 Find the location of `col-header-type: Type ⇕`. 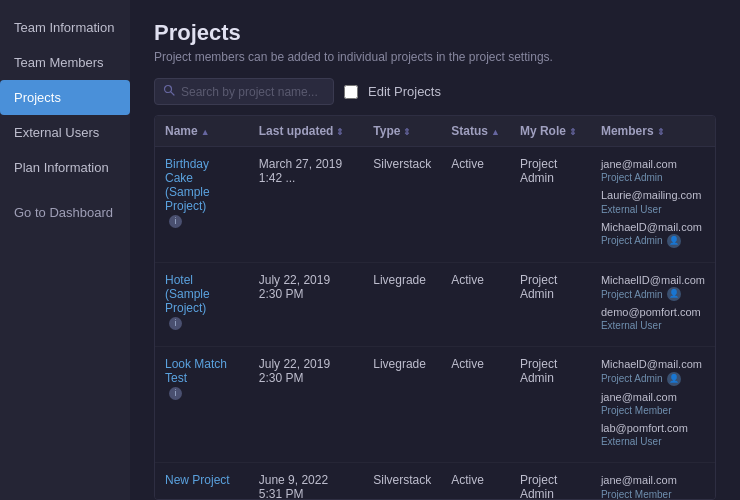

col-header-type: Type ⇕ is located at coordinates (402, 132).